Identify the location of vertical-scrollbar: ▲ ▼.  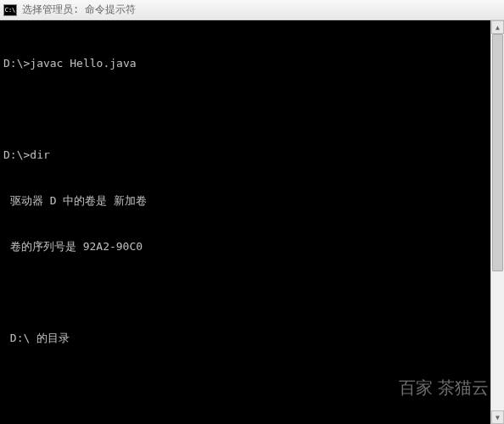
(497, 222).